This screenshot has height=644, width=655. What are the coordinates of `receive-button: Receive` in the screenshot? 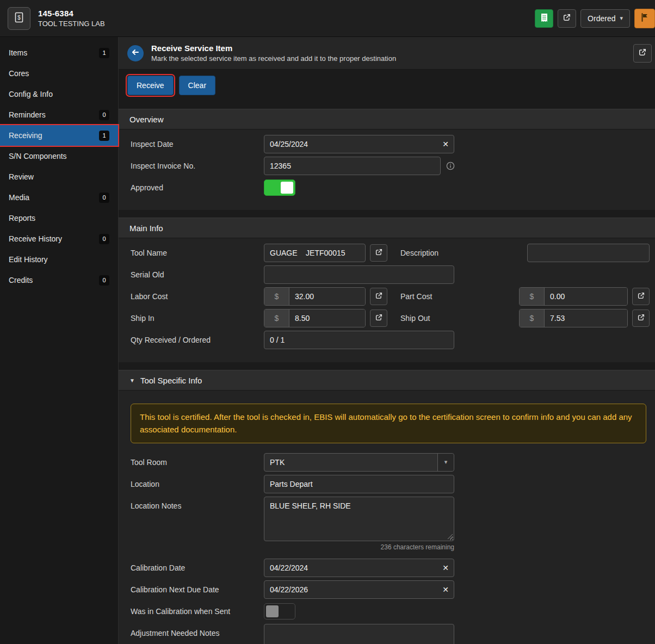 It's located at (150, 85).